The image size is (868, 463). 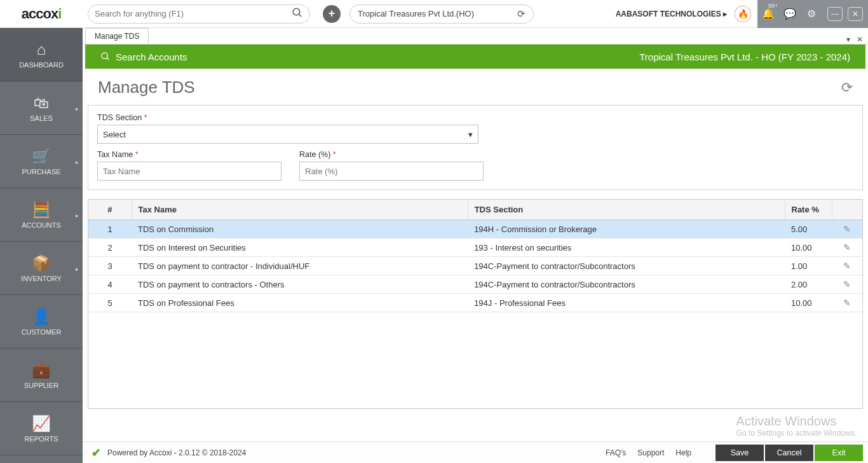 I want to click on section-label: TDS Section, so click(x=475, y=118).